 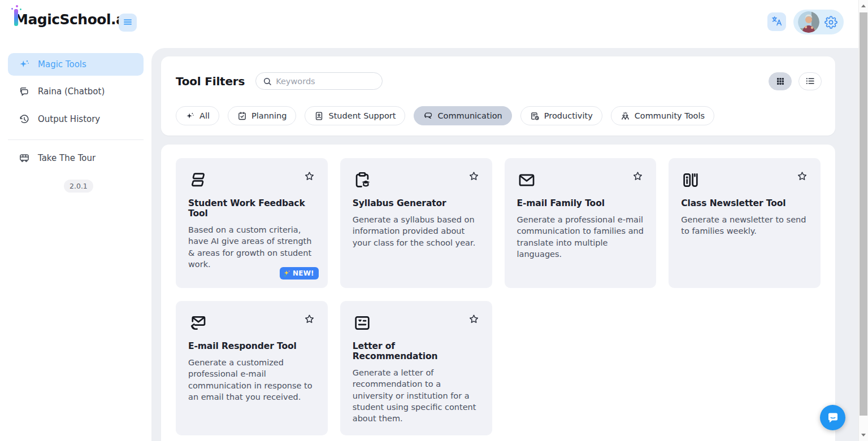 What do you see at coordinates (210, 81) in the screenshot?
I see `tool-filters-title: Tool Filters` at bounding box center [210, 81].